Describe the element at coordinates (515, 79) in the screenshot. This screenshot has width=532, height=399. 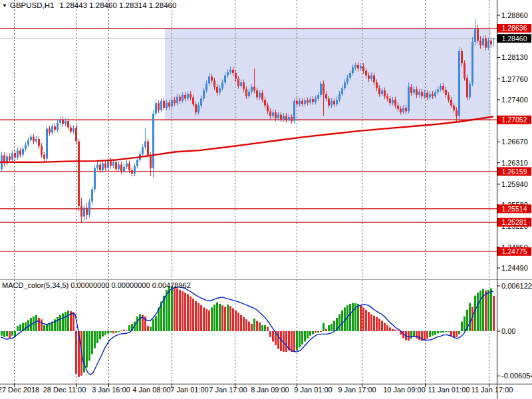
I see `price-axis-label: 1.27760` at that location.